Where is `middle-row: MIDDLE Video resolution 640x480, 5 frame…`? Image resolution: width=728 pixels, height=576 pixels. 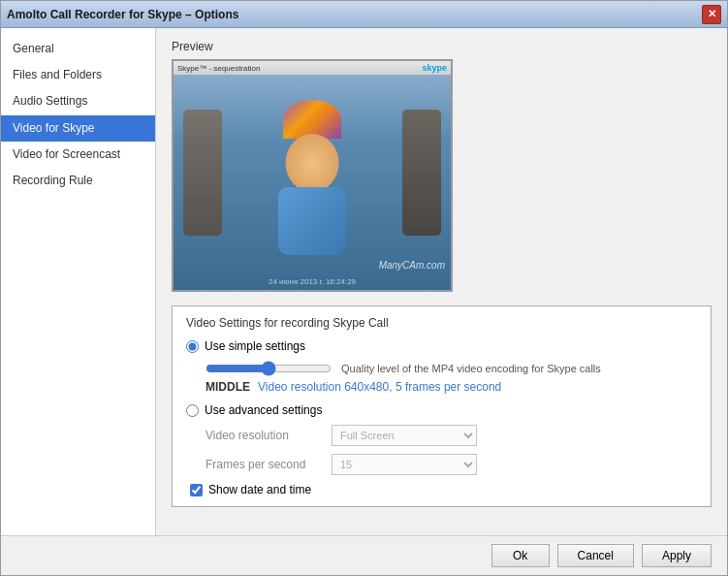 middle-row: MIDDLE Video resolution 640x480, 5 frame… is located at coordinates (452, 387).